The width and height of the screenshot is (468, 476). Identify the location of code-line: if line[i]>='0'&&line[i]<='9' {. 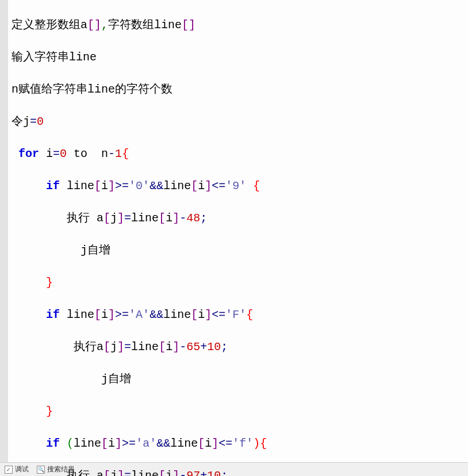
(240, 186).